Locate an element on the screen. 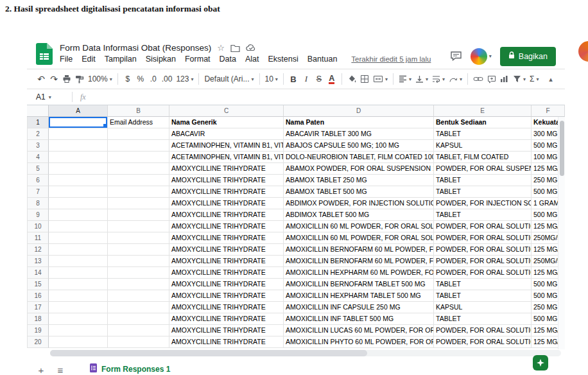 Image resolution: width=588 pixels, height=375 pixels. filter-button is located at coordinates (519, 79).